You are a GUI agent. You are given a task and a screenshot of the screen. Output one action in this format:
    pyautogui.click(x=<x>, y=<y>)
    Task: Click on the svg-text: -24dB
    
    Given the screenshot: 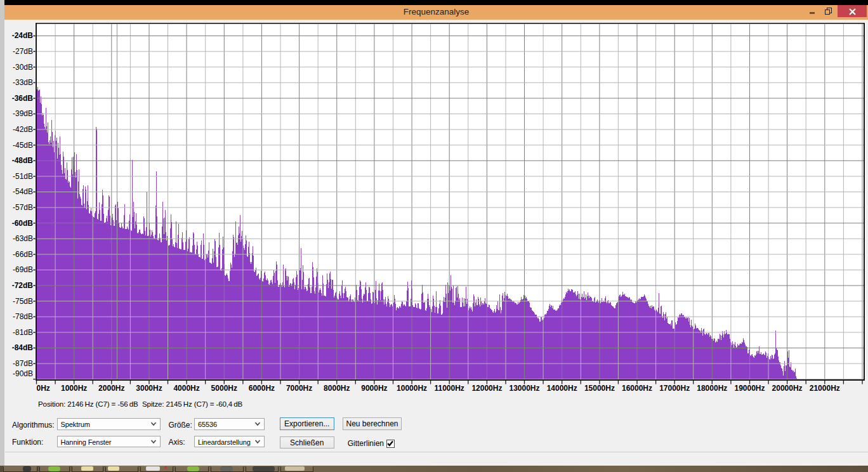 What is the action you would take?
    pyautogui.click(x=23, y=36)
    